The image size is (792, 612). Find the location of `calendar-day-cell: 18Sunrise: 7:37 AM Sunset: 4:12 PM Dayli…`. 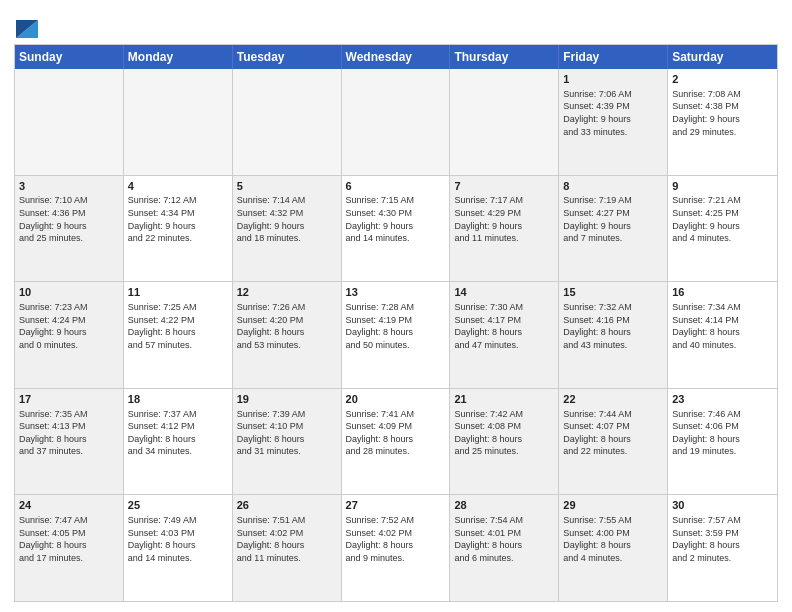

calendar-day-cell: 18Sunrise: 7:37 AM Sunset: 4:12 PM Dayli… is located at coordinates (178, 442).